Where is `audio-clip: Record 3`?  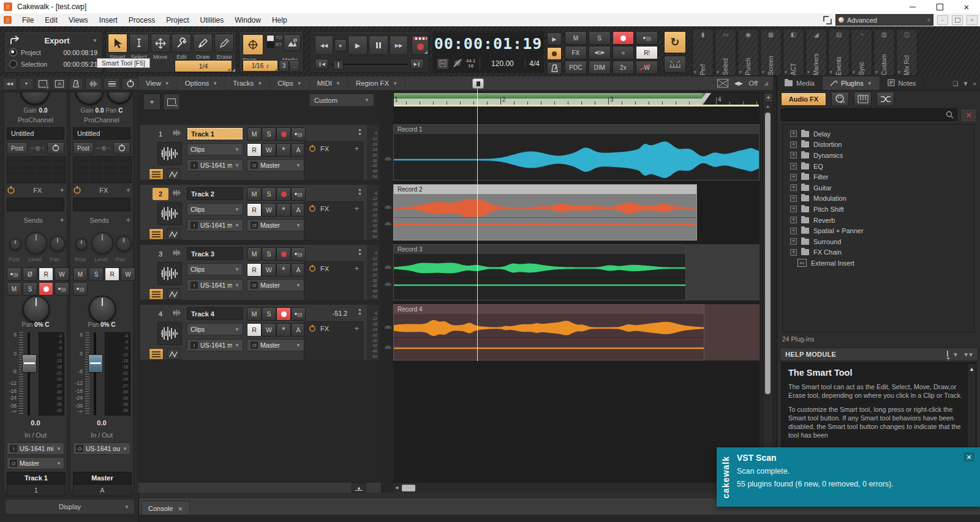 audio-clip: Record 3 is located at coordinates (540, 272).